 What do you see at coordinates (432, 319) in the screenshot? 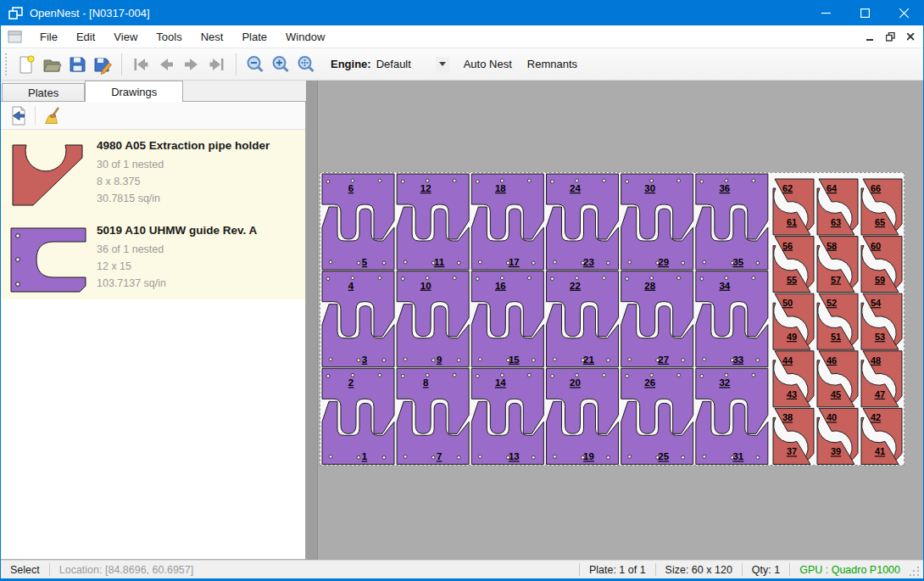
I see `nested-part-pair-purple: 109` at bounding box center [432, 319].